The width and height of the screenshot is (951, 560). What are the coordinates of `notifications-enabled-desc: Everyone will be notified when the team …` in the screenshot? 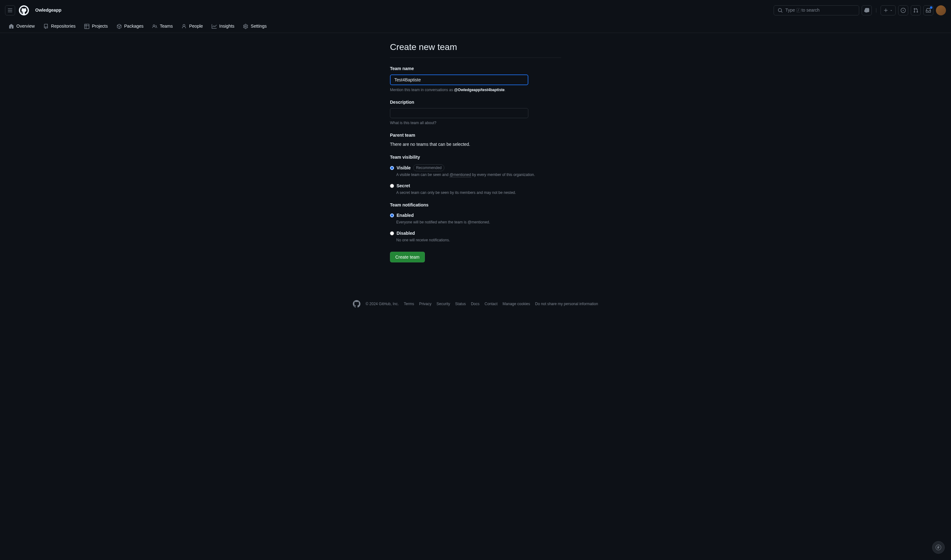 It's located at (479, 222).